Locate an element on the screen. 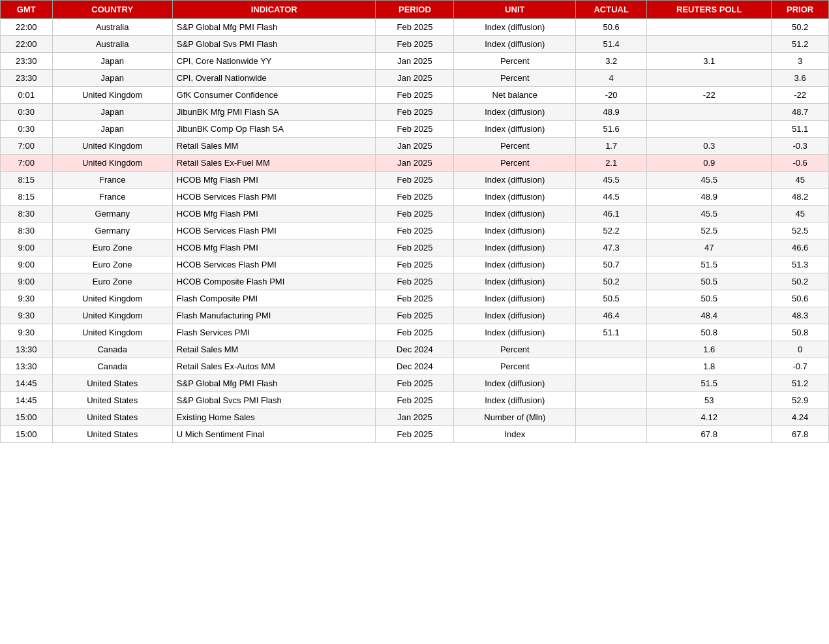  cell-country: United Kingdom is located at coordinates (112, 316).